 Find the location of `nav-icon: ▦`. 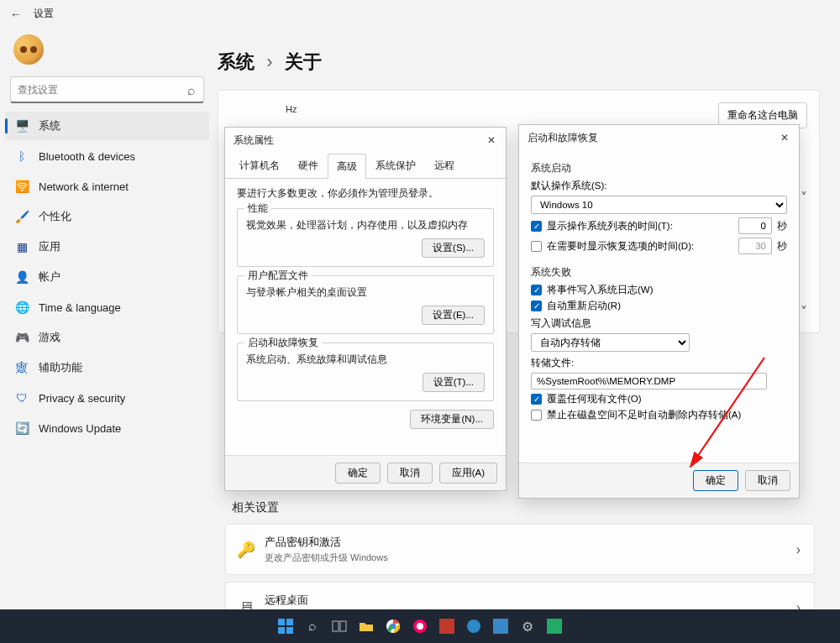

nav-icon: ▦ is located at coordinates (22, 247).